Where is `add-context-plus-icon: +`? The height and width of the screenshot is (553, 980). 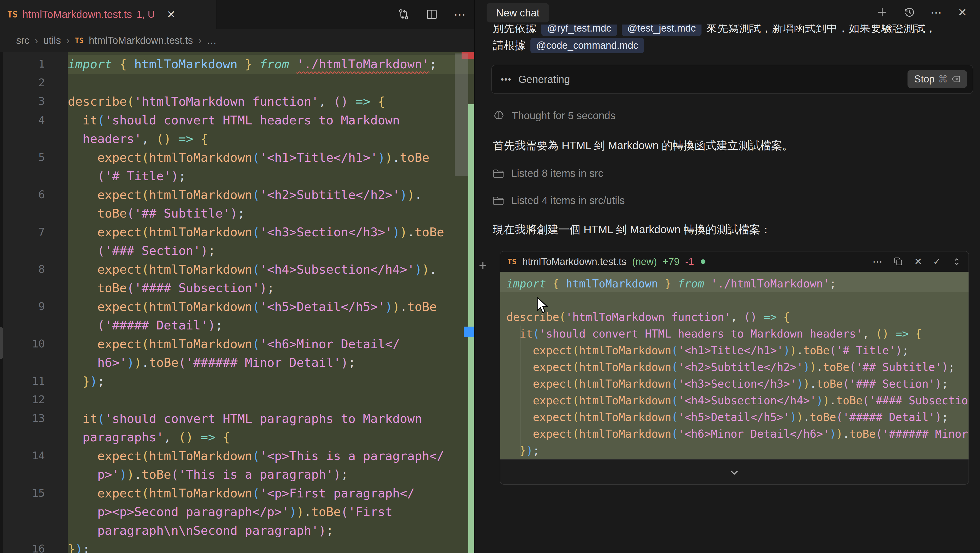 add-context-plus-icon: + is located at coordinates (483, 265).